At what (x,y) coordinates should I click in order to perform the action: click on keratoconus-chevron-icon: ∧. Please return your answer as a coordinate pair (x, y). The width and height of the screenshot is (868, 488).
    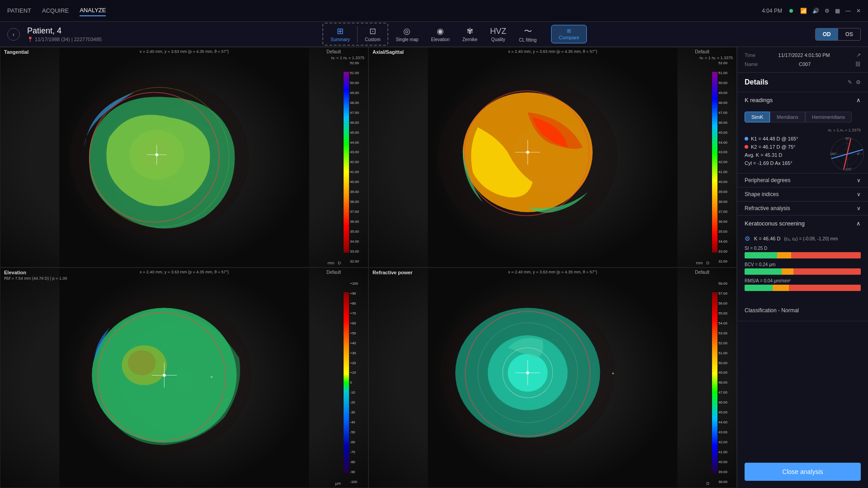
    Looking at the image, I should click on (859, 223).